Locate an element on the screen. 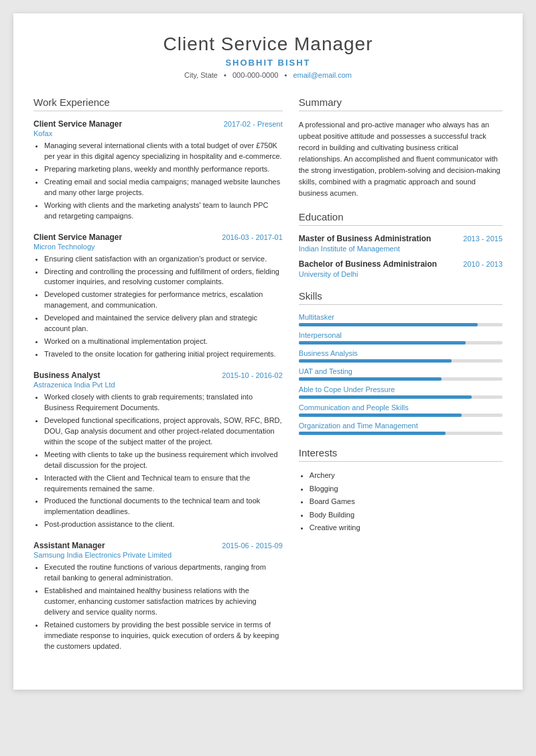 The width and height of the screenshot is (536, 756). job-title-heading: Client Service Manager is located at coordinates (268, 44).